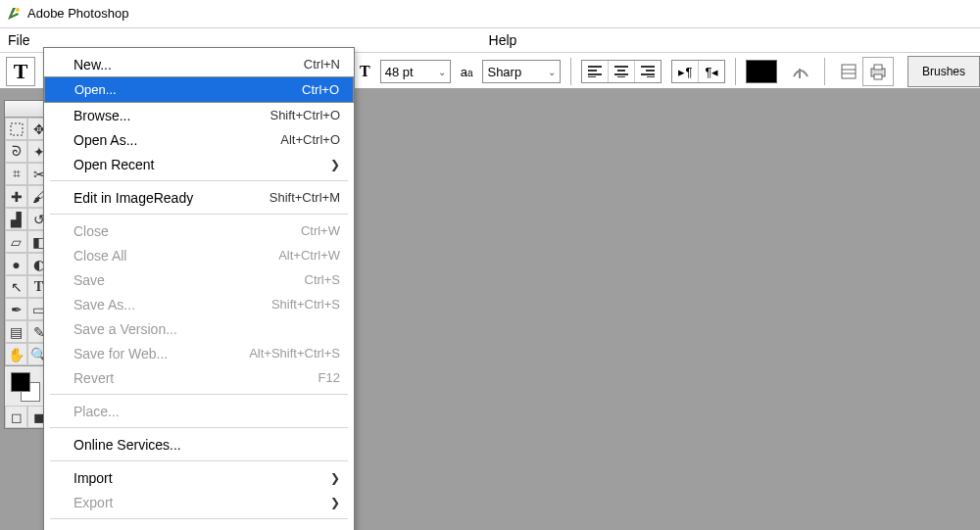 The height and width of the screenshot is (530, 980). What do you see at coordinates (849, 72) in the screenshot?
I see `palettes-button` at bounding box center [849, 72].